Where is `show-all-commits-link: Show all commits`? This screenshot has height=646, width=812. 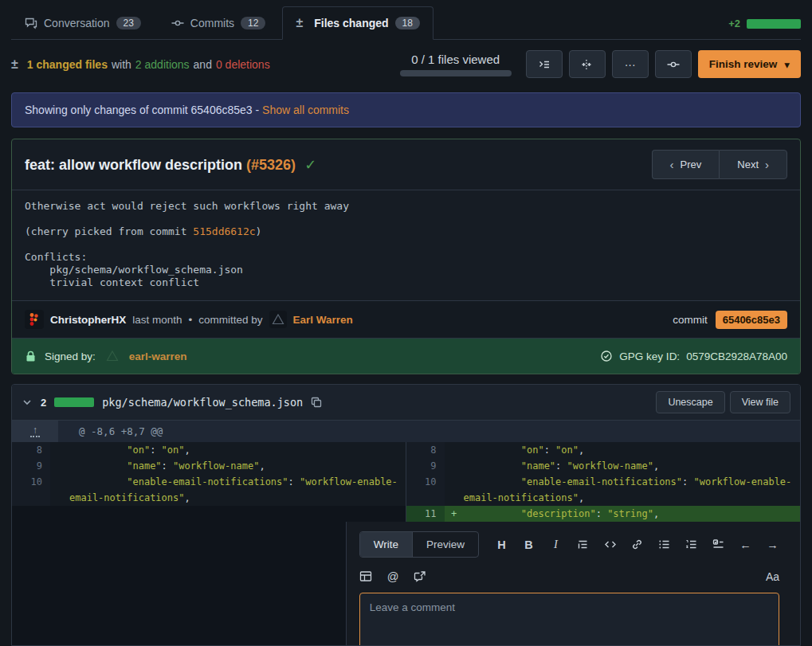
show-all-commits-link: Show all commits is located at coordinates (306, 110).